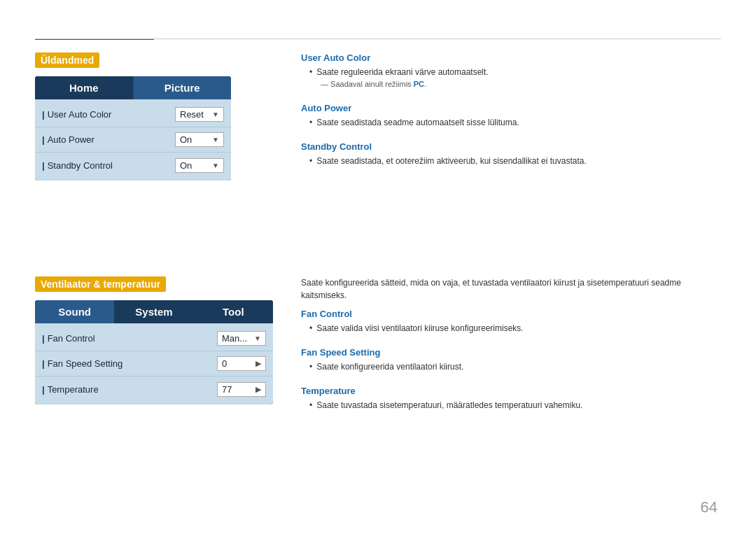 This screenshot has width=756, height=534. What do you see at coordinates (511, 399) in the screenshot?
I see `desc-temperature: Temperature Saate tuvastada sisetemperat…` at bounding box center [511, 399].